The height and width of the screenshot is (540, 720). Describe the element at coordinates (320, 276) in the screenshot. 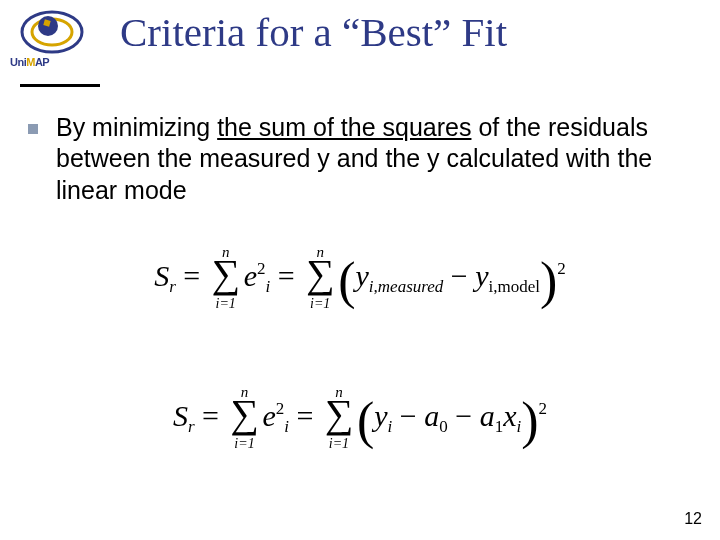

I see `sigma-1b: n∑i=1` at that location.